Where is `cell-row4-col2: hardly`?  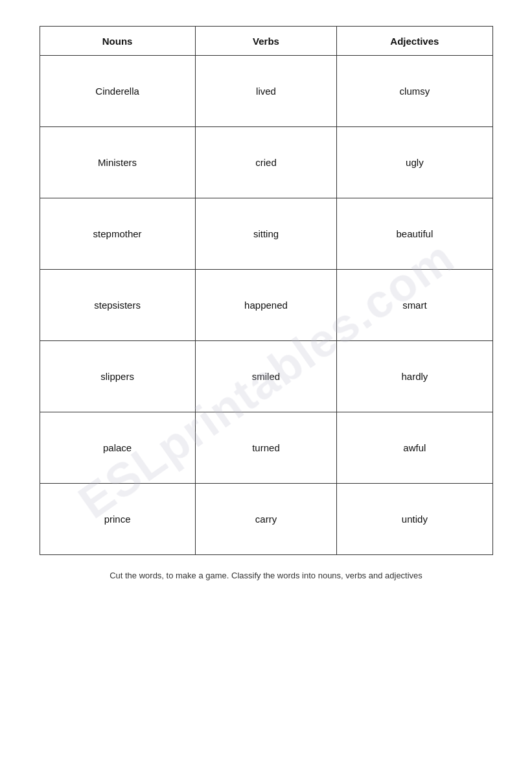
cell-row4-col2: hardly is located at coordinates (415, 377).